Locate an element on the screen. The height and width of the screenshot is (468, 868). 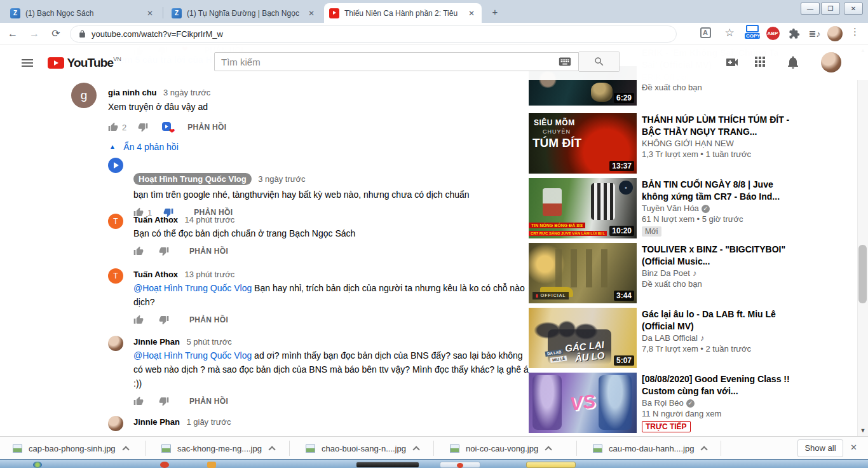
search-button is located at coordinates (599, 62).